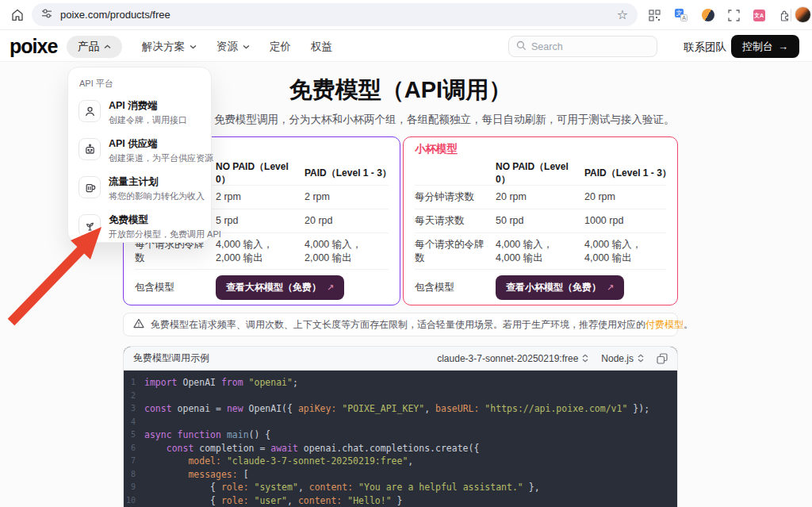 The width and height of the screenshot is (812, 507). I want to click on nav-item-label: 产品, so click(89, 47).